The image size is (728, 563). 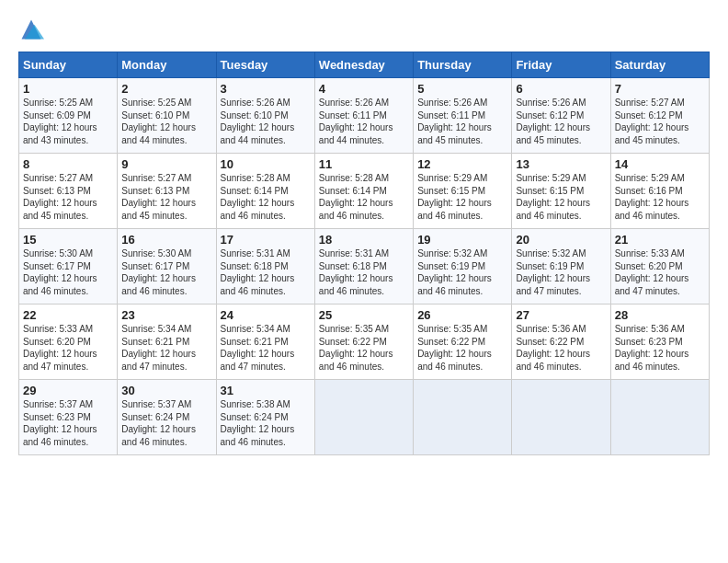 I want to click on day-number: 11, so click(x=364, y=164).